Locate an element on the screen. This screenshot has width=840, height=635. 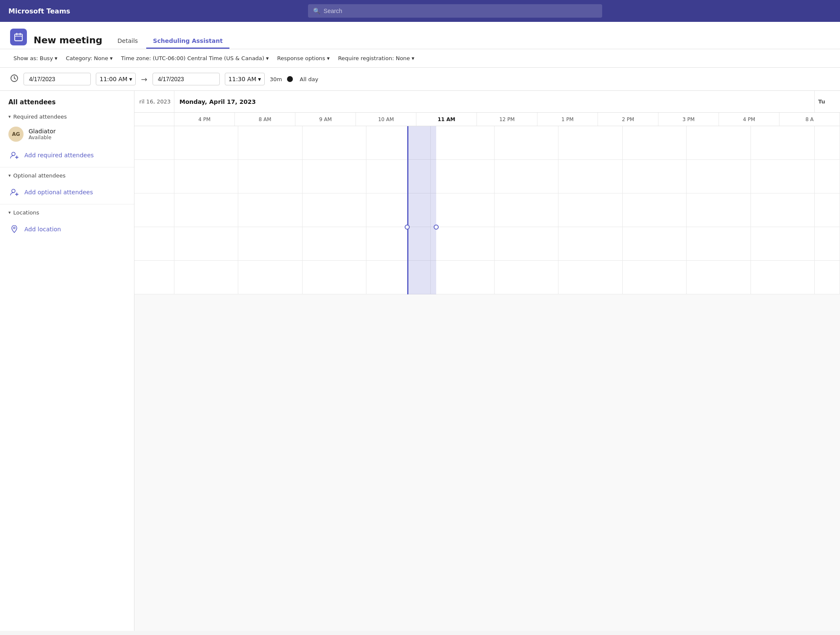
meeting-header: New meeting Details Scheduling Assistant is located at coordinates (420, 35).